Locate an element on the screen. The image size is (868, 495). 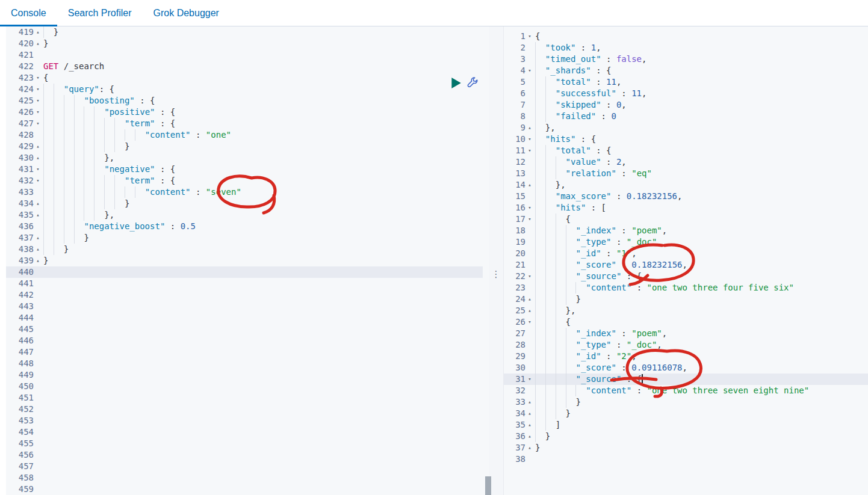
request-options-button is located at coordinates (473, 83).